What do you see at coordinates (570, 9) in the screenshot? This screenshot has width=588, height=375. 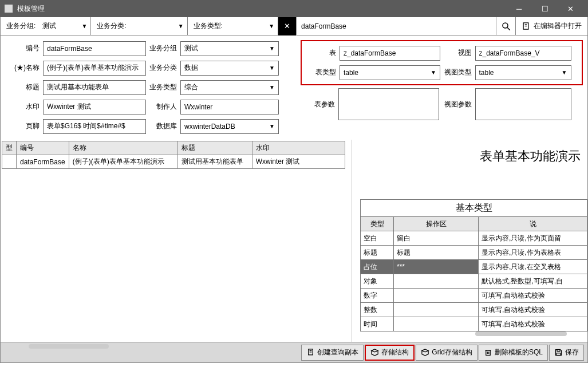 I see `close-button: ✕` at bounding box center [570, 9].